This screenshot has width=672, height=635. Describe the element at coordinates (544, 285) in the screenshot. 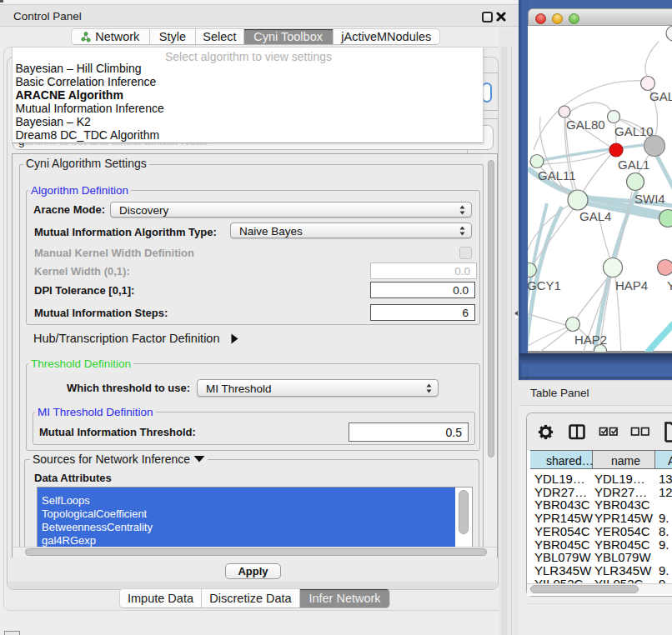

I see `svg-text: GCY1` at that location.